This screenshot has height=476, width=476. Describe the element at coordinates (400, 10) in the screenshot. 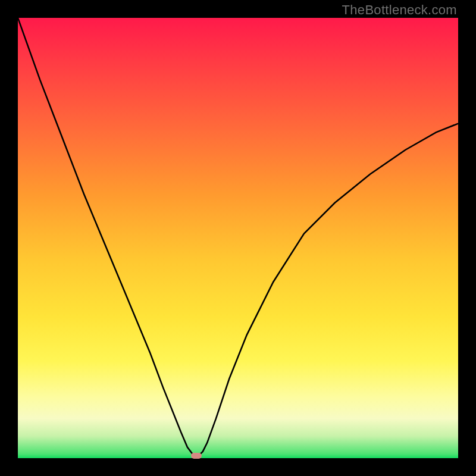

I see `watermark-text: TheBottleneck.com` at that location.